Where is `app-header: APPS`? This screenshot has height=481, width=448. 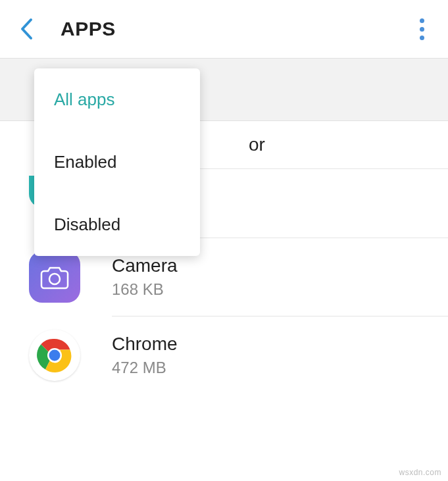 app-header: APPS is located at coordinates (224, 29).